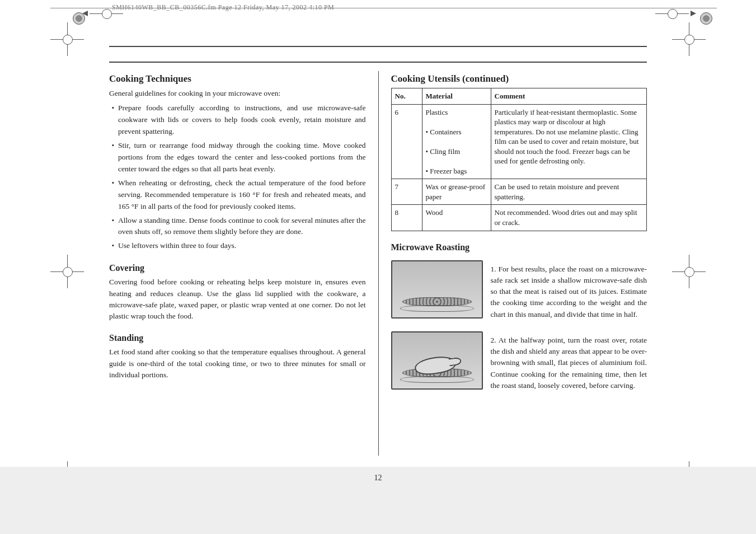 This screenshot has width=756, height=534. What do you see at coordinates (237, 299) in the screenshot?
I see `covering-para: Covering food before cooking or reheatin…` at bounding box center [237, 299].